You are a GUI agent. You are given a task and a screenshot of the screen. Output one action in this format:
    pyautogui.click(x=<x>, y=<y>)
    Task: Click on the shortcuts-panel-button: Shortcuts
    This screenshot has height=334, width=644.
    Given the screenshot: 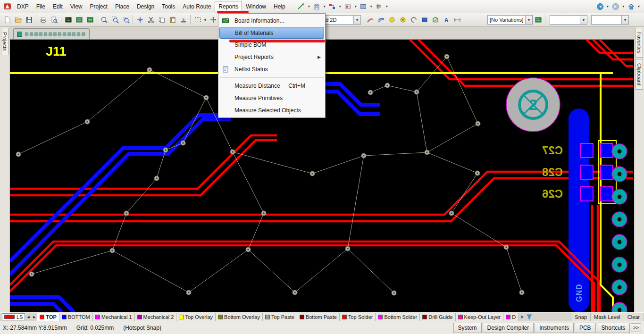 What is the action you would take?
    pyautogui.click(x=613, y=328)
    